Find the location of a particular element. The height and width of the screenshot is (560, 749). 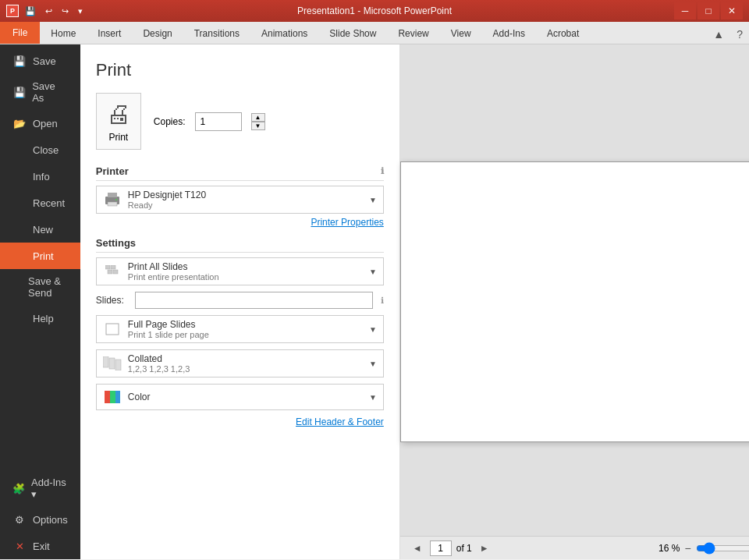

minimize-btn: ─ is located at coordinates (685, 11).